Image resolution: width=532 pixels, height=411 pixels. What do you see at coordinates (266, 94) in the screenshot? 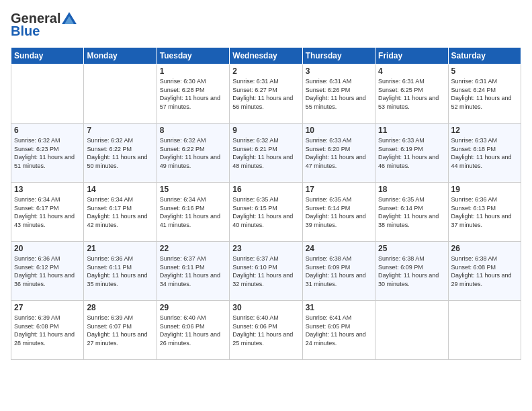
I see `calendar-cell: 2Sunrise: 6:31 AMSunset: 6:27 PMDaylight…` at bounding box center [266, 94].